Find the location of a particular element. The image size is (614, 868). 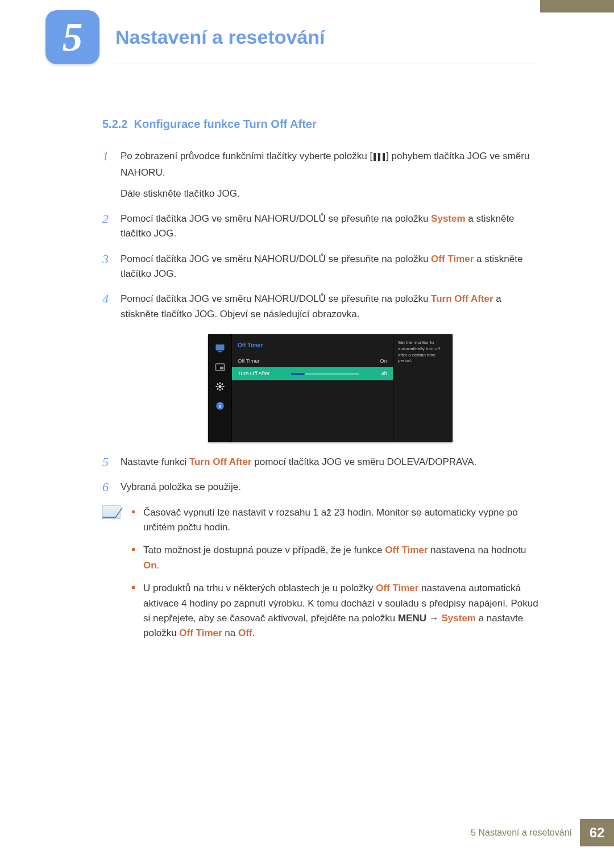

osd-row-off-timer: Off Timer On is located at coordinates (313, 362).